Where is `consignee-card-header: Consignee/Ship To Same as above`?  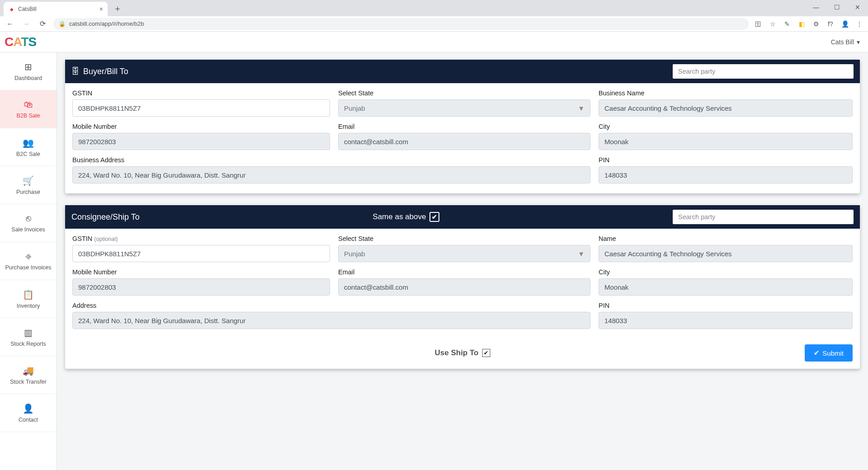 consignee-card-header: Consignee/Ship To Same as above is located at coordinates (462, 217).